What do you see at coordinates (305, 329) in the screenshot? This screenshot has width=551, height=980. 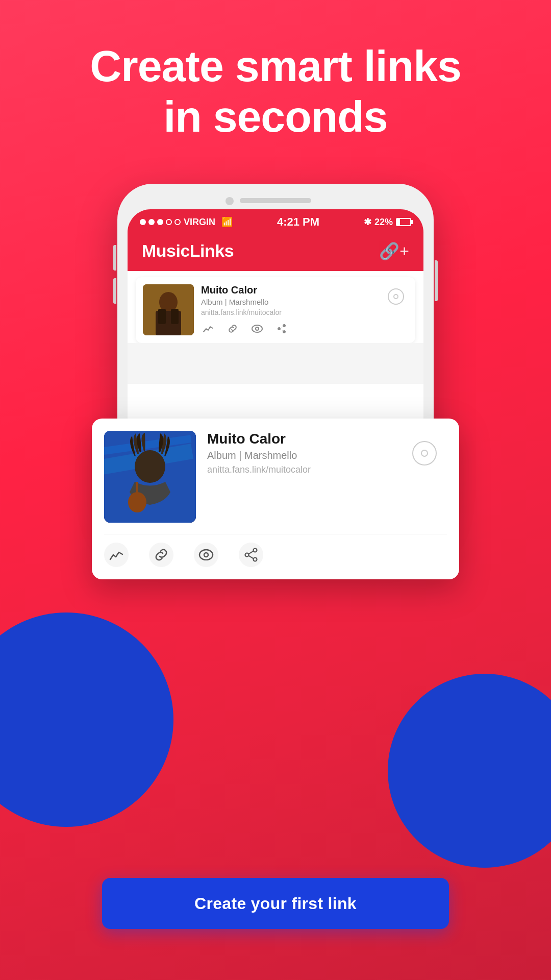 I see `card-actions-small` at bounding box center [305, 329].